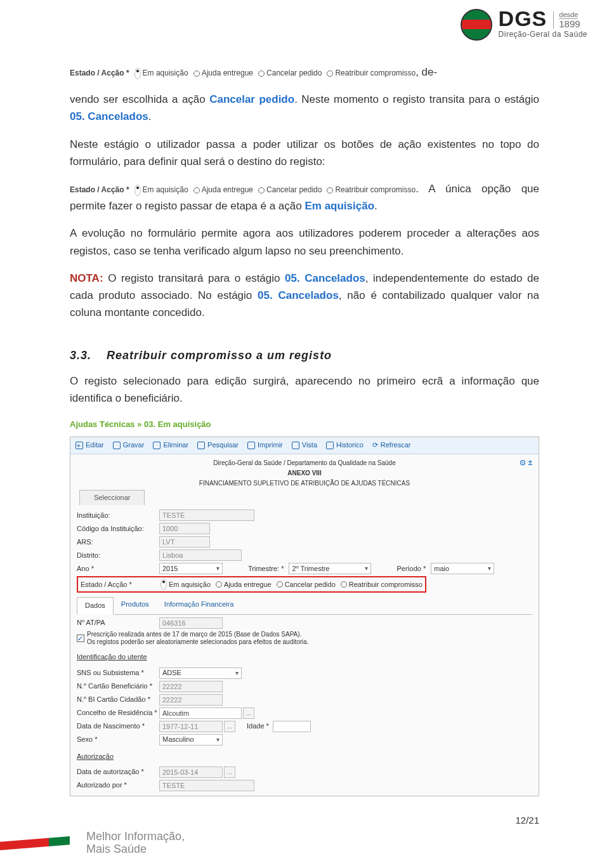 The width and height of the screenshot is (609, 868). Describe the element at coordinates (118, 673) in the screenshot. I see `sns-label: SNS ou Subsistema *` at that location.